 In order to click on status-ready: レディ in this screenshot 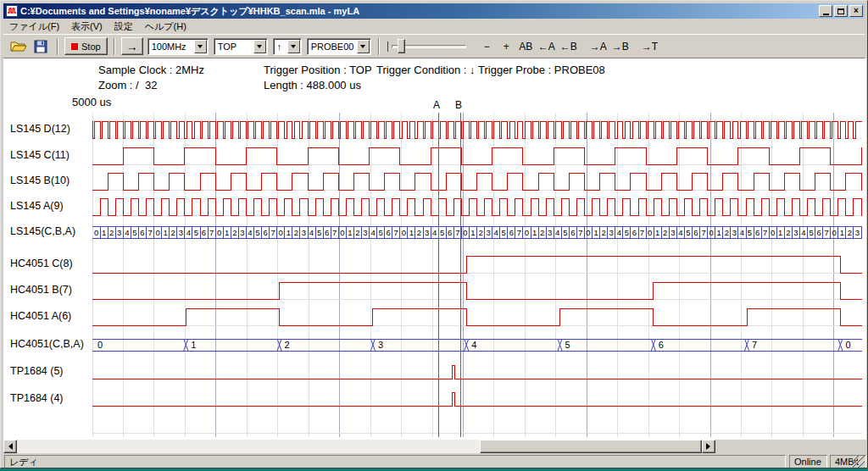, I will do `click(395, 462)`.